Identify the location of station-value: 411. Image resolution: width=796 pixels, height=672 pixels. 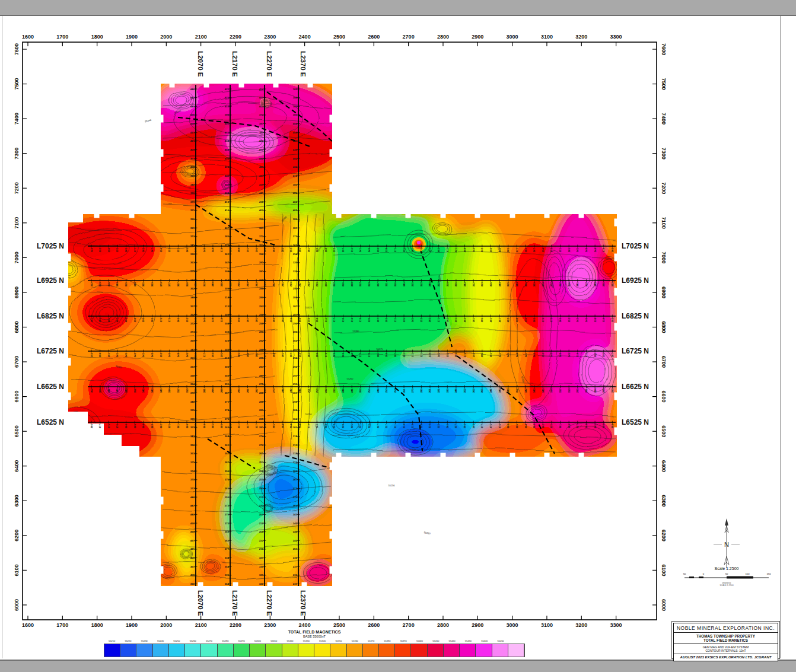
(447, 250).